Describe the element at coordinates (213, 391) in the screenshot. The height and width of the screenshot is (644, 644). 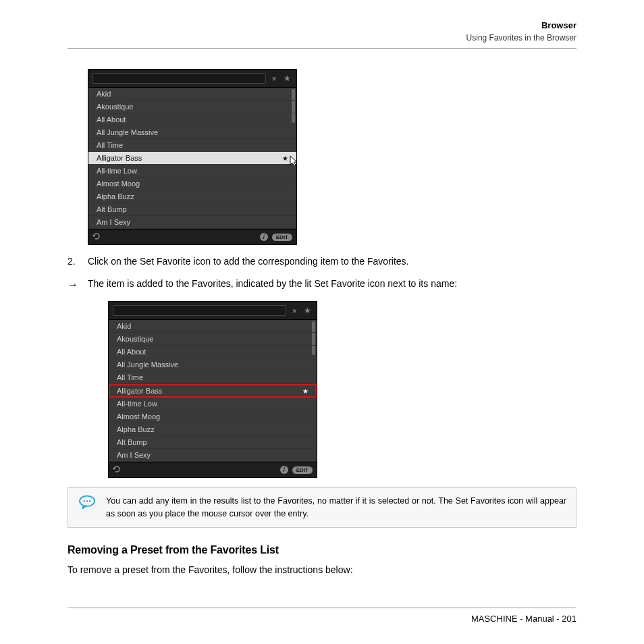
I see `list-item-favorited: Alligator Bass ★` at that location.